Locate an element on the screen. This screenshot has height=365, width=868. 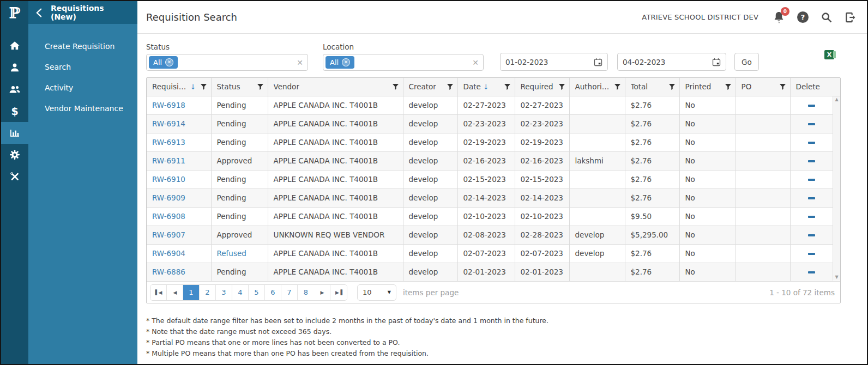
column-header-required: Required is located at coordinates (542, 87).